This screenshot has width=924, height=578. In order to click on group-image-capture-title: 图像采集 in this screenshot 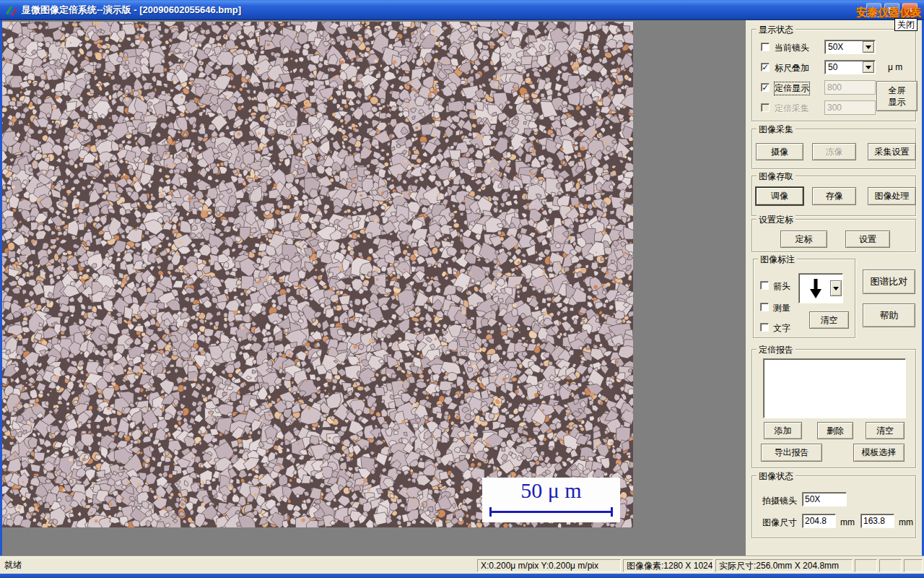, I will do `click(776, 130)`.